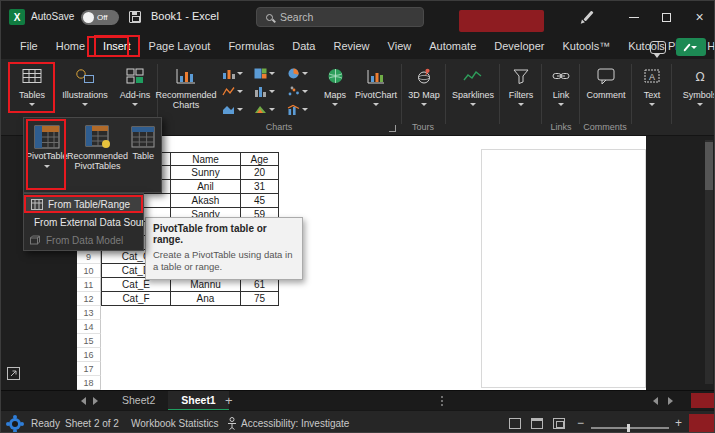 This screenshot has width=715, height=433. What do you see at coordinates (98, 155) in the screenshot?
I see `recommended-pivottables-menu-item: Recommended PivotTables` at bounding box center [98, 155].